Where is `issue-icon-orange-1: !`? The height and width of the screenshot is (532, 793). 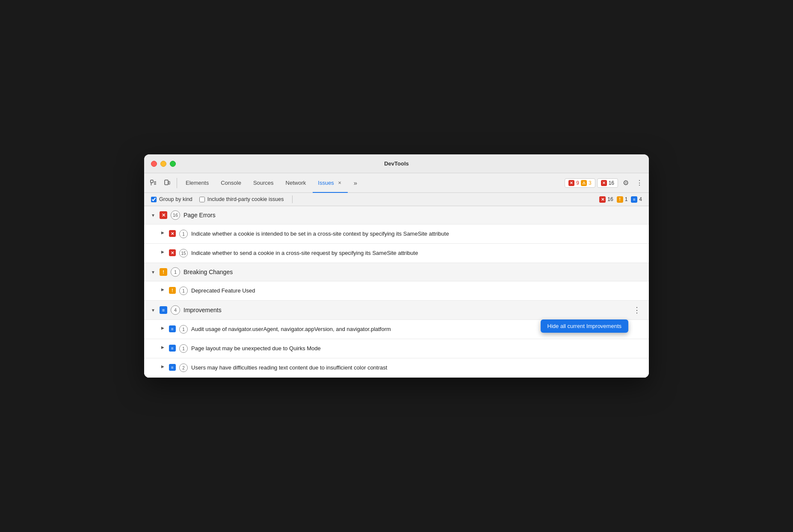
issue-icon-orange-1: ! is located at coordinates (172, 290).